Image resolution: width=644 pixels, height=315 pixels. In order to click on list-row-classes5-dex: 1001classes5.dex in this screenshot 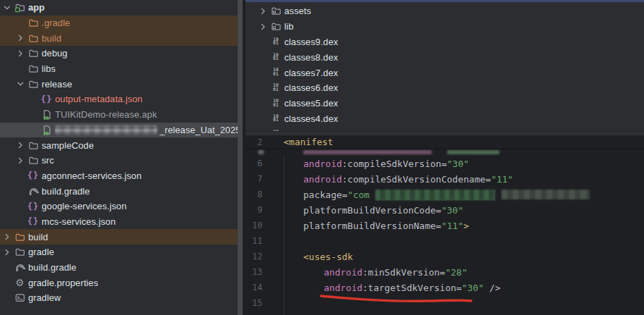, I will do `click(444, 104)`.